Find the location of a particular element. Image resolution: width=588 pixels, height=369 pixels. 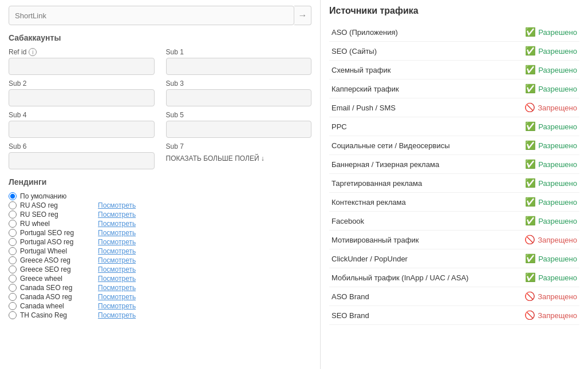

landing-name-10: Canada SEO reg is located at coordinates (57, 288).